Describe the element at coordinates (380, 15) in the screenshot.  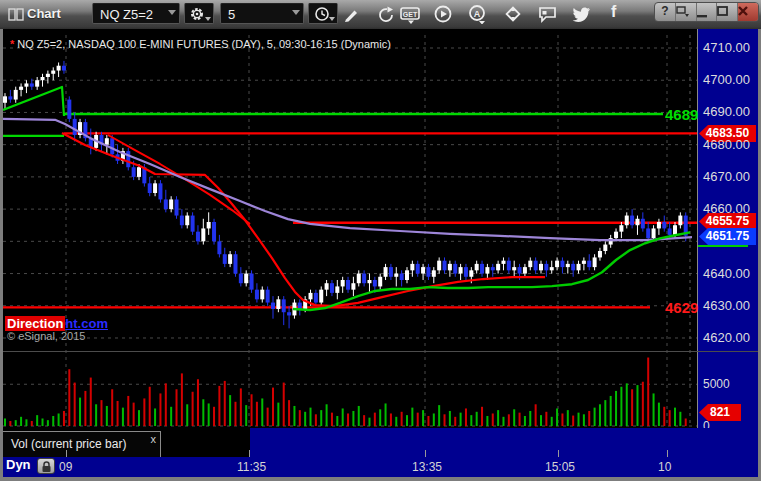
I see `titlebar: Chart NQ Z5=2 5` at that location.